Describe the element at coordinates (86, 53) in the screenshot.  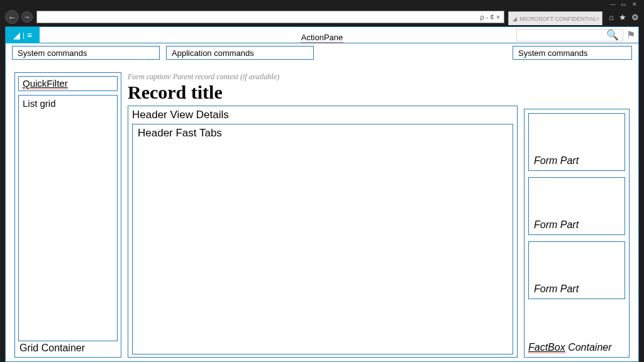
I see `system-commands-left: System commands` at that location.